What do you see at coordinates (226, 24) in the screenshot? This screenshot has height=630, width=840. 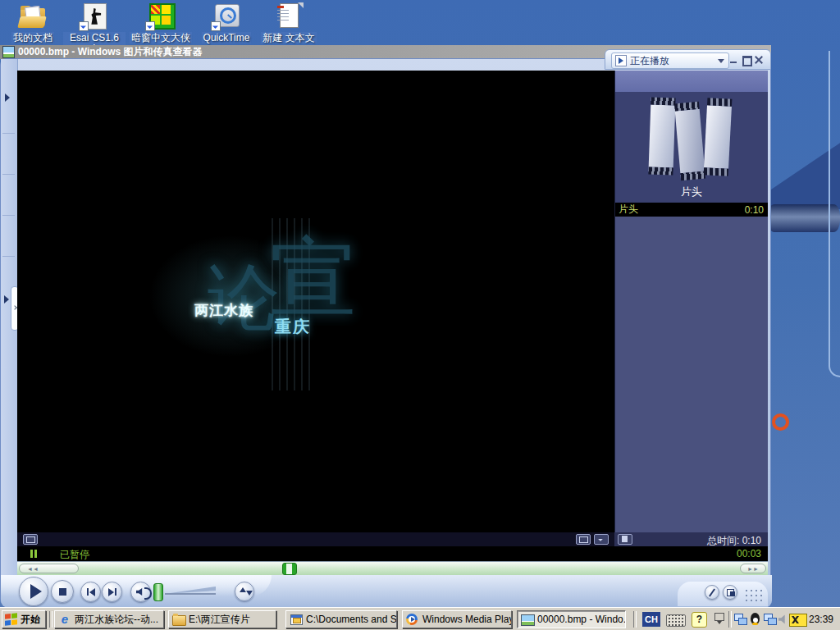 I see `desktop-icon-quicktime: QuickTime` at bounding box center [226, 24].